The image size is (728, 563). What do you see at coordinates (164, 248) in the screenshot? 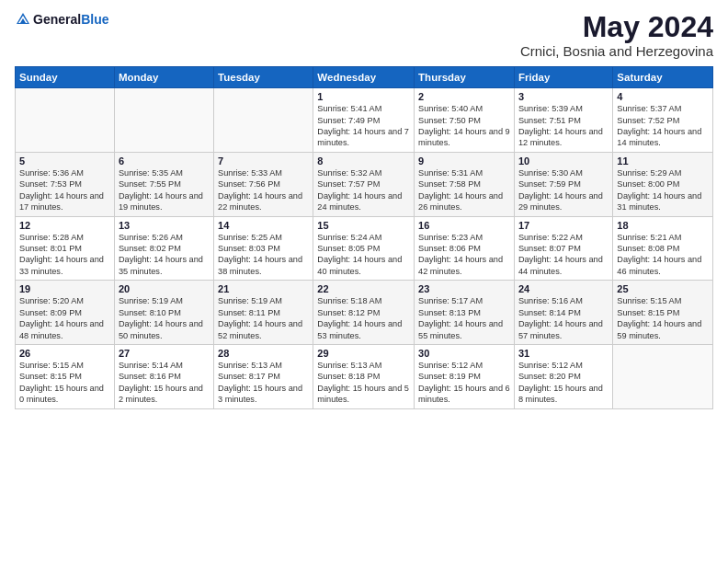
I see `calendar-cell: 13Sunrise: 5:26 AM Sunset: 8:02 PM Dayli…` at bounding box center [164, 248].